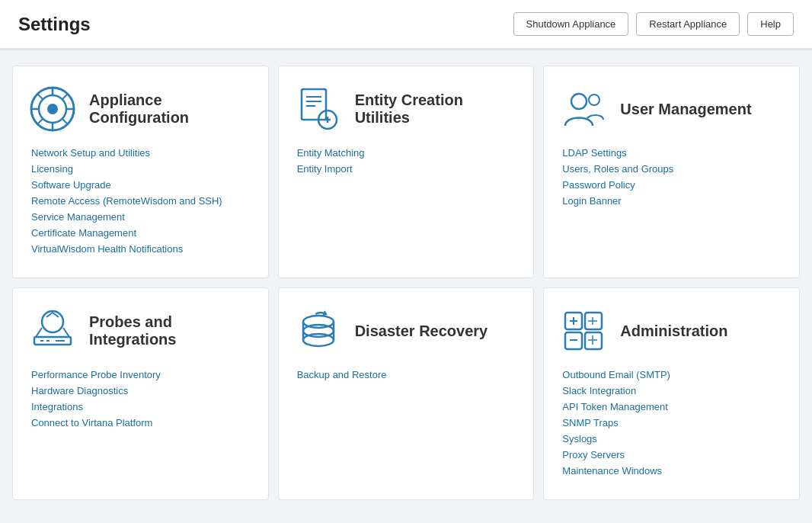 This screenshot has width=812, height=523. I want to click on list-item: Certificate Management, so click(142, 233).